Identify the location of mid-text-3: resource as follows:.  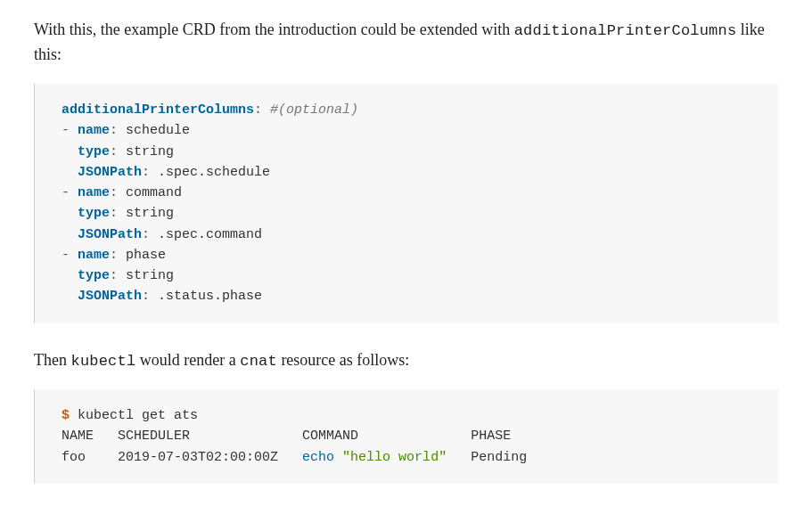
(343, 360).